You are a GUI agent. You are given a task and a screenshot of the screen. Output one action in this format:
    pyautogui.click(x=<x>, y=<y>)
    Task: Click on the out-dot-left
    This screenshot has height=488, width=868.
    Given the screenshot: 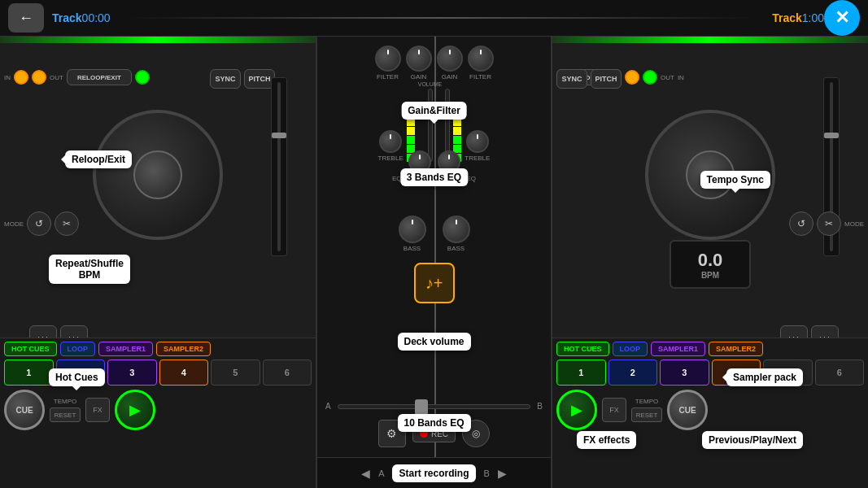 What is the action you would take?
    pyautogui.click(x=39, y=77)
    